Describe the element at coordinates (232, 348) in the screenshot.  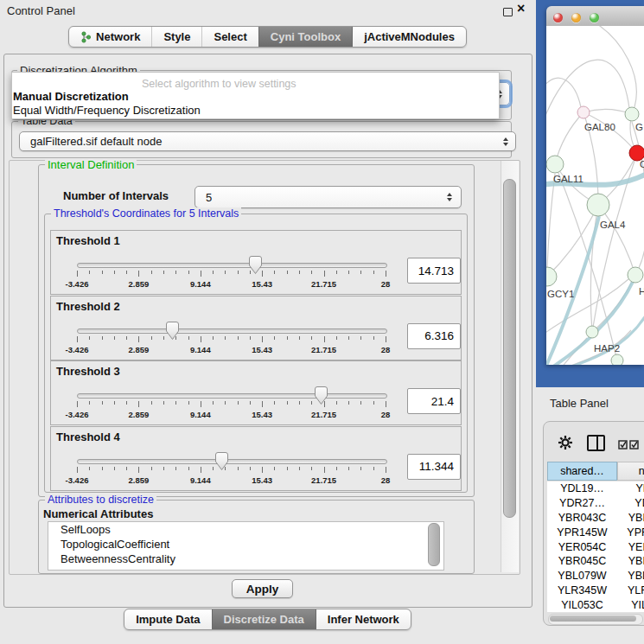
I see `slider-ticks: -3.4262.8599.14415.4321.71528` at that location.